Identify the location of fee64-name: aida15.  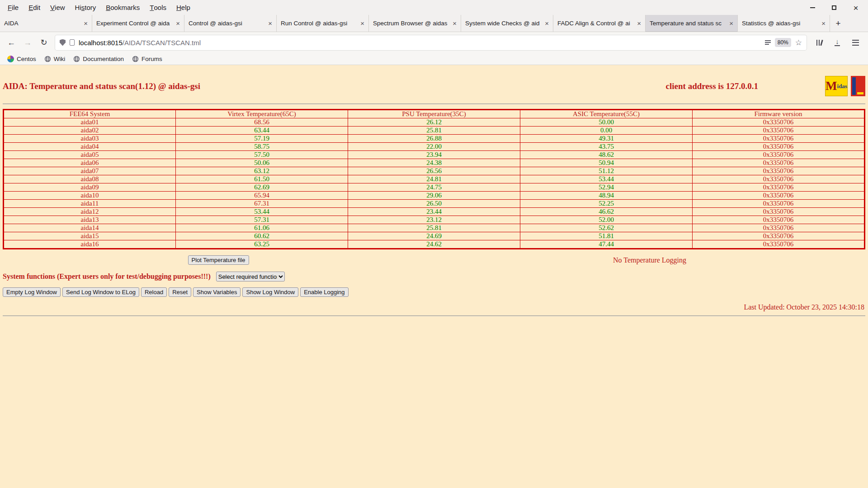
(90, 236).